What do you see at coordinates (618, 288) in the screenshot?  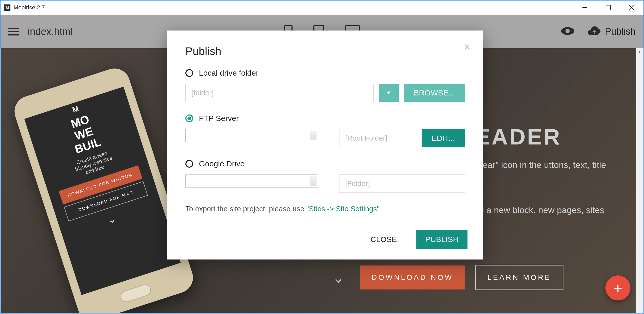 I see `add-block-fab: +` at bounding box center [618, 288].